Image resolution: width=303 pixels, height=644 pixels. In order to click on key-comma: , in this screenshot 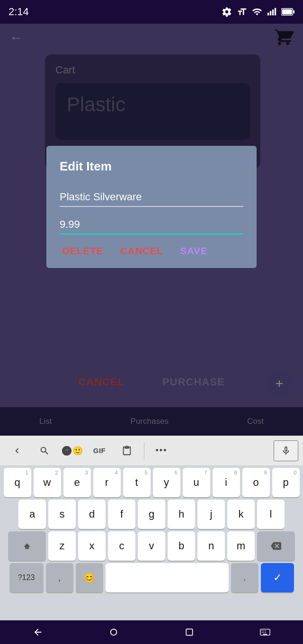, I will do `click(60, 578)`.